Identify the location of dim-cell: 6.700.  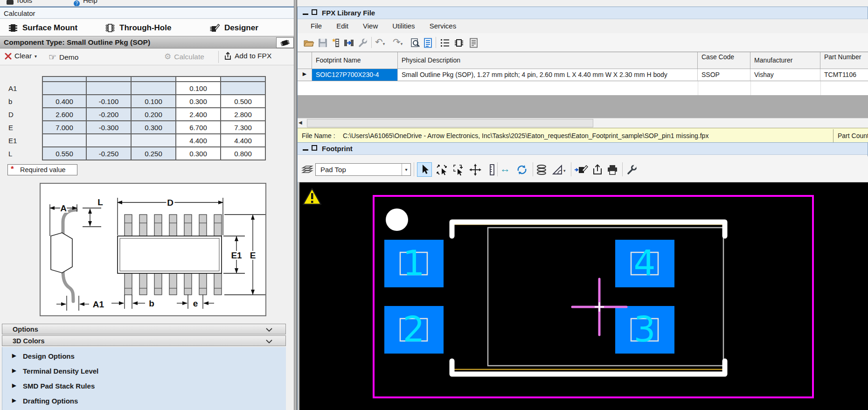
(199, 128).